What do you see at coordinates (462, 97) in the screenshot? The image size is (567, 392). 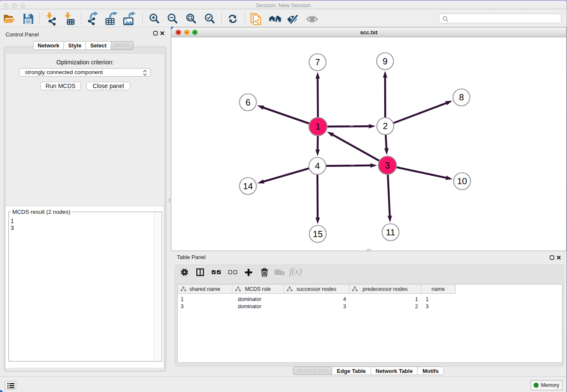 I see `svg-text: 8` at bounding box center [462, 97].